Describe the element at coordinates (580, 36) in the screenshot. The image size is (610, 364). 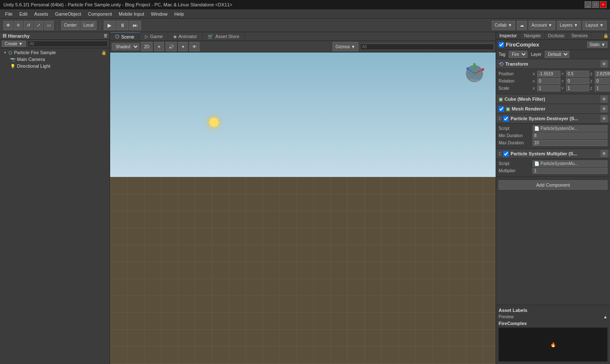
I see `insp-tab-services: Services` at that location.